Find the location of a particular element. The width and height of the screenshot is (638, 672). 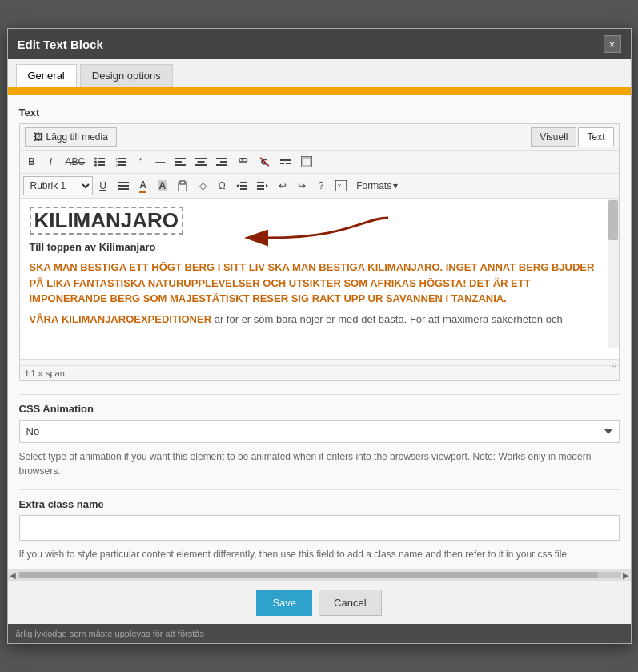

clear-formatting-button: ◇ is located at coordinates (203, 186).